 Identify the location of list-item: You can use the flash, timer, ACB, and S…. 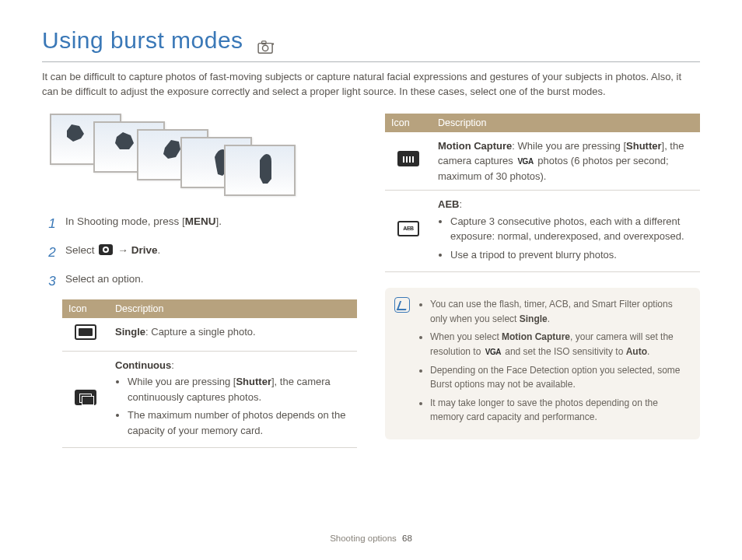
(560, 311).